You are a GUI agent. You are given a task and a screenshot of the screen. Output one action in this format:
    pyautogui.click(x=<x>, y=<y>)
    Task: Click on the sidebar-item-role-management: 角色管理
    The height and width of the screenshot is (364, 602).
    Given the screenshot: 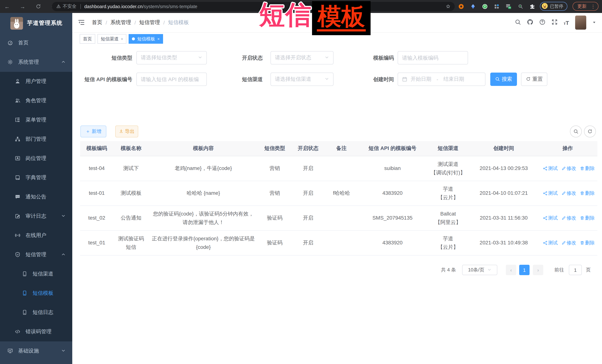 What is the action you would take?
    pyautogui.click(x=36, y=101)
    